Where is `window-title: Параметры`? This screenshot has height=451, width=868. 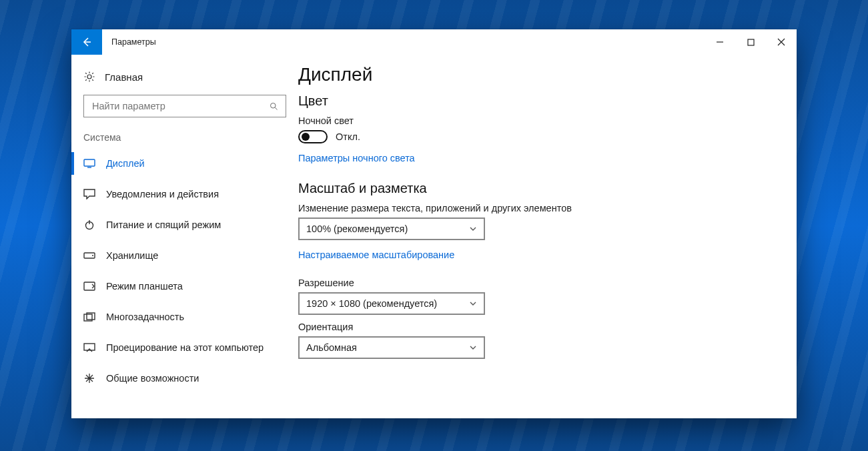 window-title: Параметры is located at coordinates (403, 42).